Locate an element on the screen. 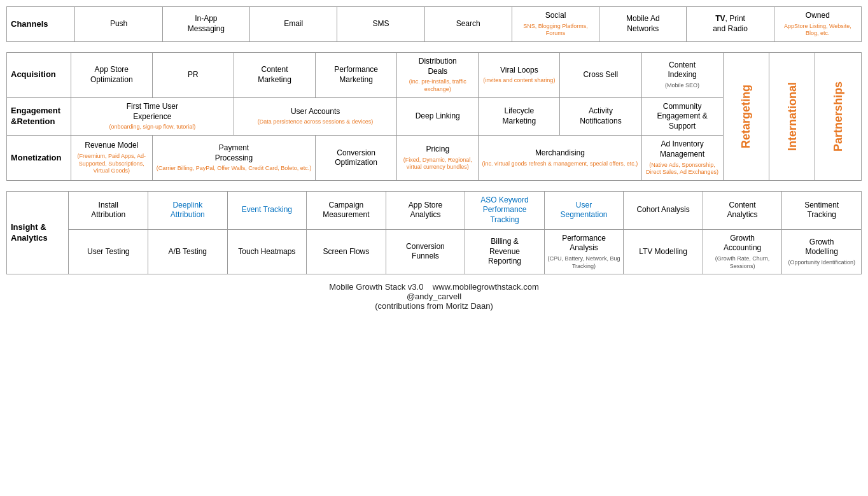 The width and height of the screenshot is (868, 496). ins-abtesting: A/B Testing is located at coordinates (188, 252).